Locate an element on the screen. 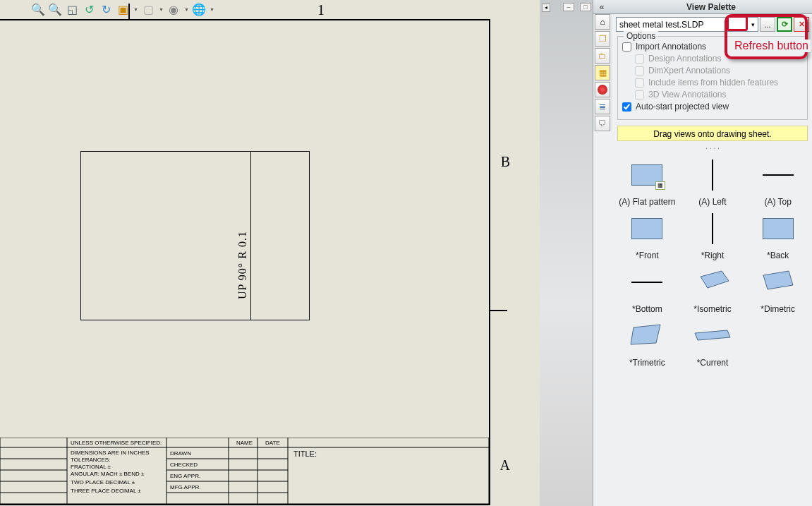  annotation-callout-text: Refresh button is located at coordinates (772, 46).